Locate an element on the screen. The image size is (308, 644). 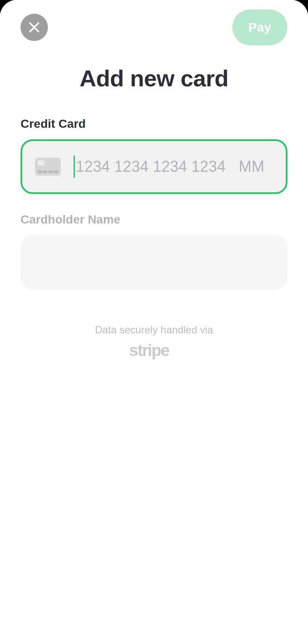
close-icon is located at coordinates (34, 27).